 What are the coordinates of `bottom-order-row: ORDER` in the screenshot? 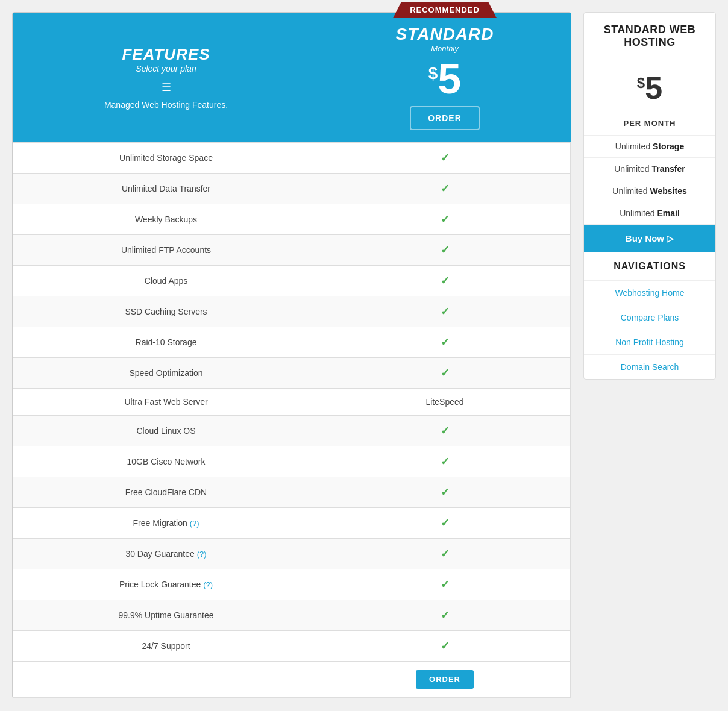 It's located at (292, 680).